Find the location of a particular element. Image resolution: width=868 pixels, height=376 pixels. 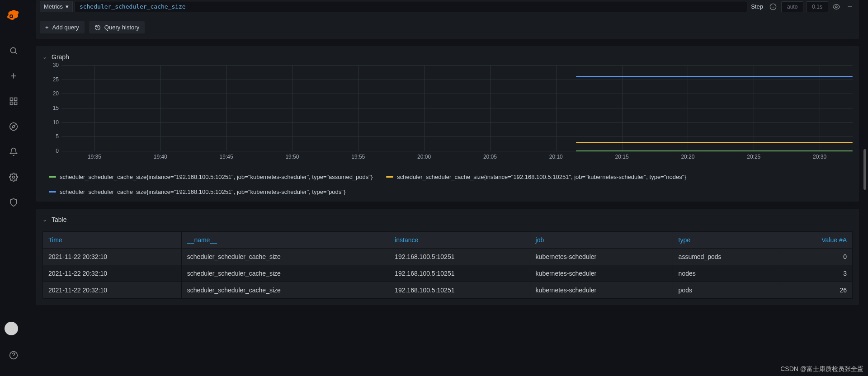

avatar is located at coordinates (11, 329).